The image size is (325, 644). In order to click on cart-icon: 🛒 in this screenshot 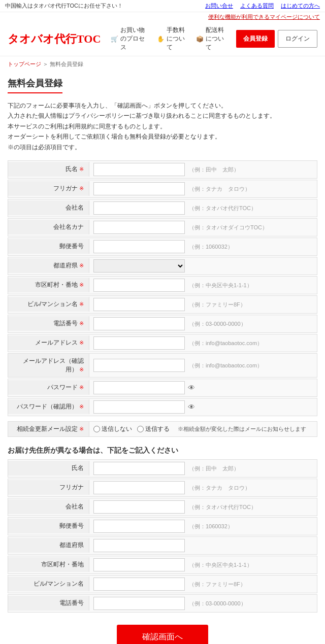, I will do `click(115, 39)`.